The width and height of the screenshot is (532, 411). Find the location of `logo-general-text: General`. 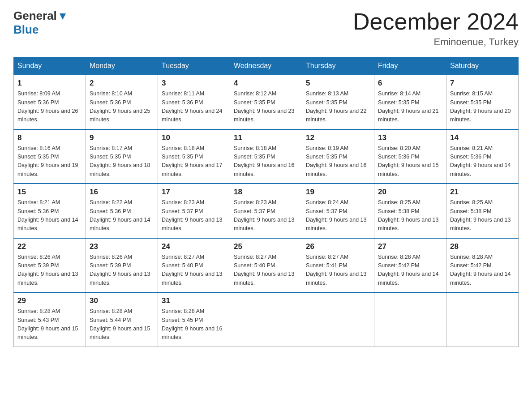

logo-general-text: General is located at coordinates (35, 16).